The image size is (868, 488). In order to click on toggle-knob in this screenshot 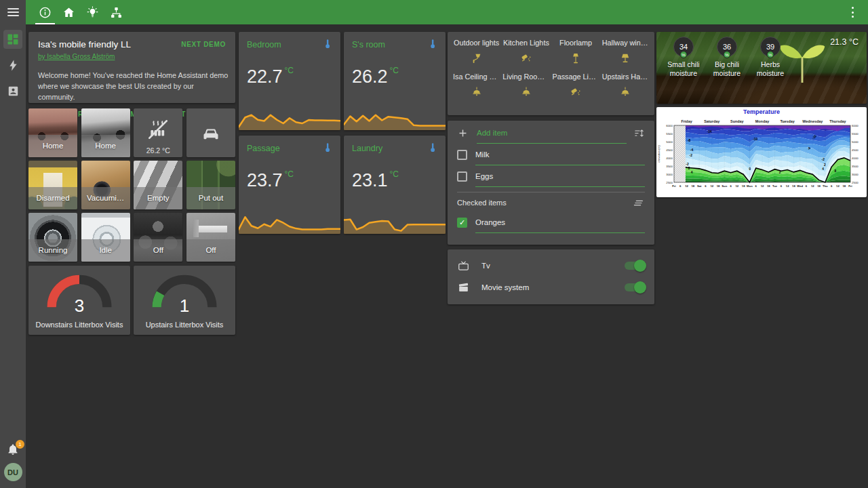, I will do `click(640, 287)`.